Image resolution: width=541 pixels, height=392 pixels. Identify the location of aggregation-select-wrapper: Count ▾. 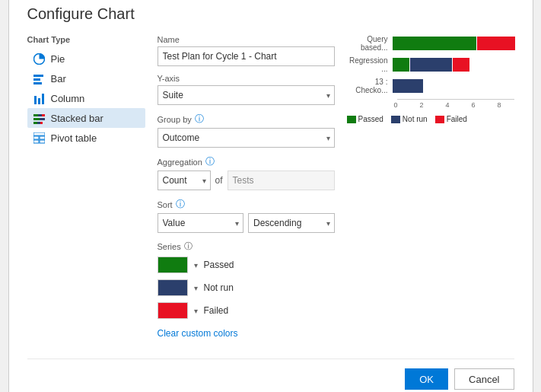
(184, 180).